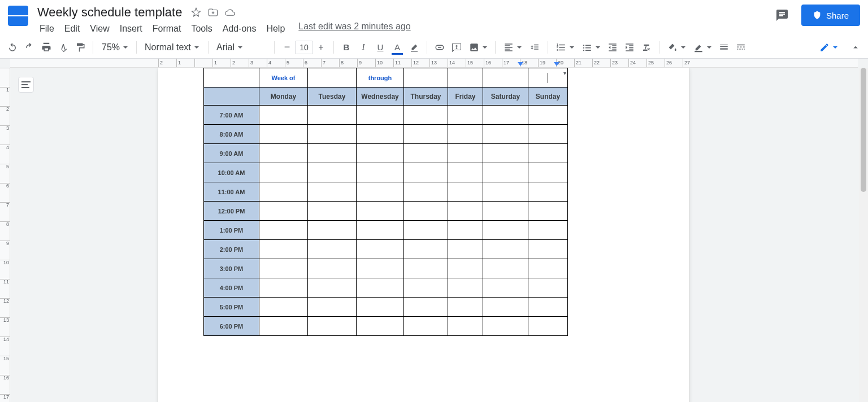  What do you see at coordinates (354, 29) in the screenshot?
I see `last-edit-link: Last edit was 2 minutes ago` at bounding box center [354, 29].